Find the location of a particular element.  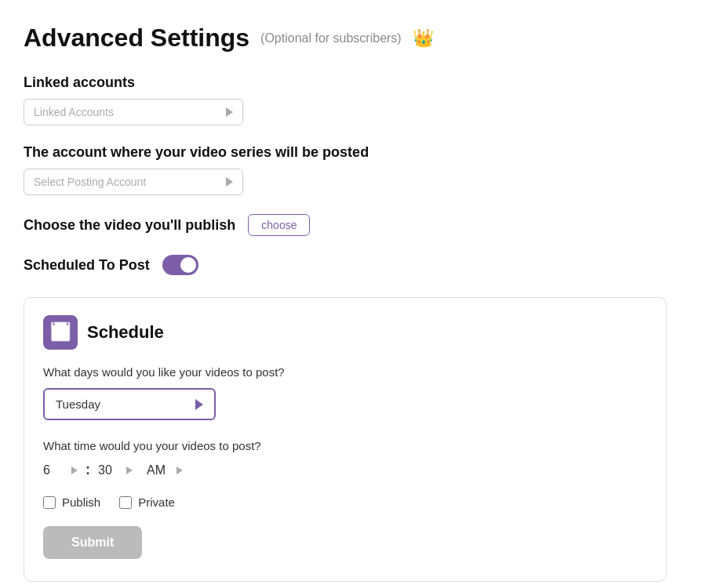

page-title: Advanced Settings is located at coordinates (136, 38).